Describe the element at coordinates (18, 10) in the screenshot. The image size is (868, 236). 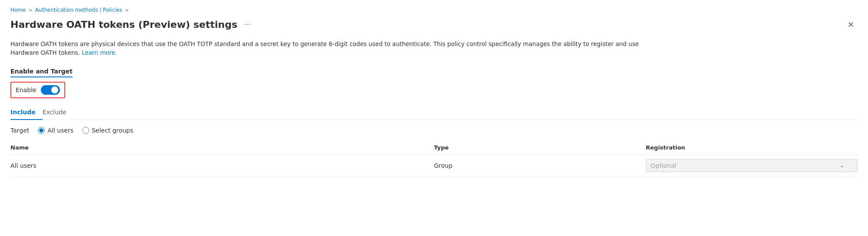
I see `breadcrumb-home: Home` at that location.